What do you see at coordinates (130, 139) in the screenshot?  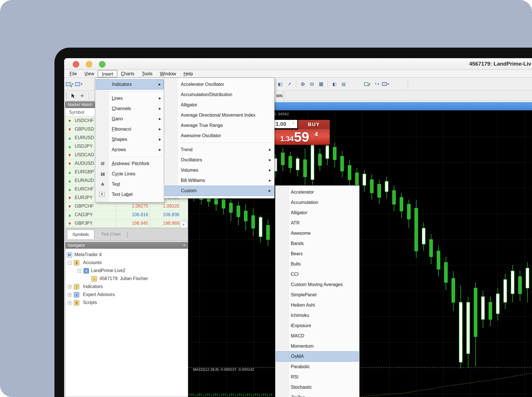 I see `insert-menu-item-shapes: Shapes▶` at bounding box center [130, 139].